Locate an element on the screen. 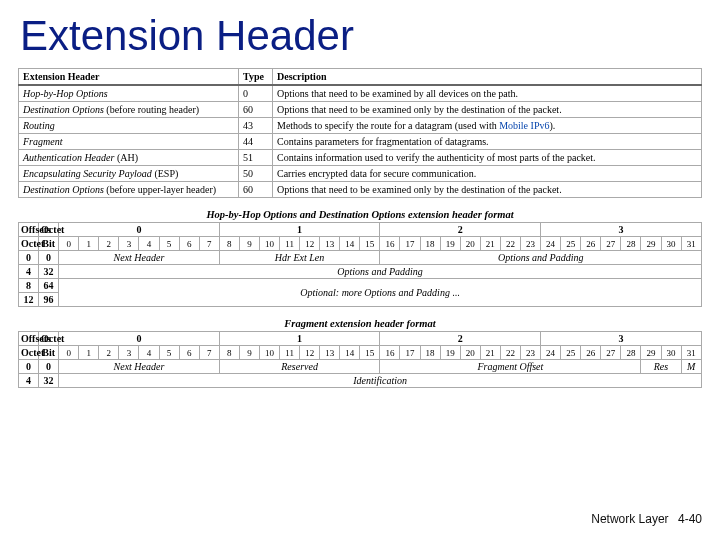 Image resolution: width=720 pixels, height=540 pixels. field-cell: Fragment Offset is located at coordinates (510, 367).